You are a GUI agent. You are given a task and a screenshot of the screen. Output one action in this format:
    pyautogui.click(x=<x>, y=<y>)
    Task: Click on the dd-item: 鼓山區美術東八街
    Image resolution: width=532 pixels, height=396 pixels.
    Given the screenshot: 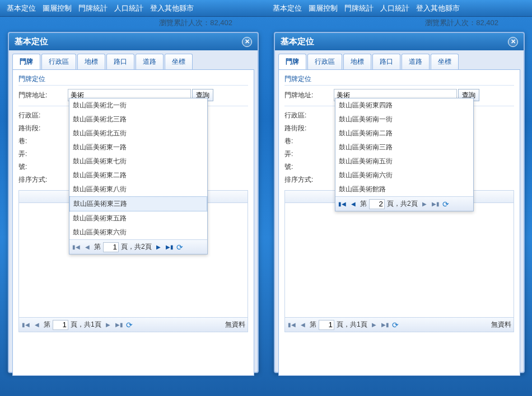 What is the action you would take?
    pyautogui.click(x=138, y=189)
    